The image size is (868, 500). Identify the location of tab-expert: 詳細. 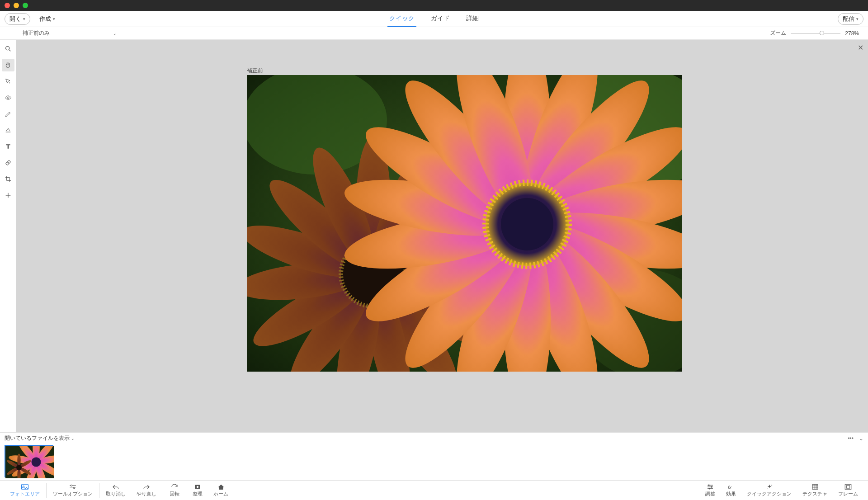
(472, 19).